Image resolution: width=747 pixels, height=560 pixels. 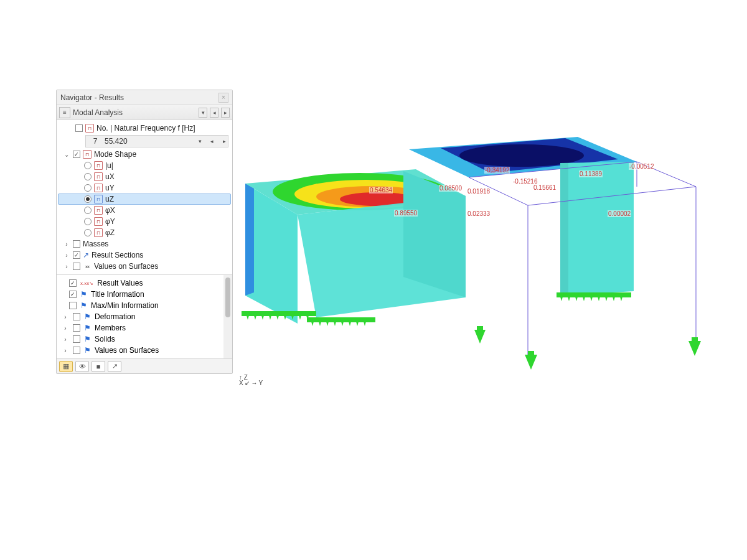 What do you see at coordinates (228, 317) in the screenshot?
I see `lower-scrollbar` at bounding box center [228, 317].